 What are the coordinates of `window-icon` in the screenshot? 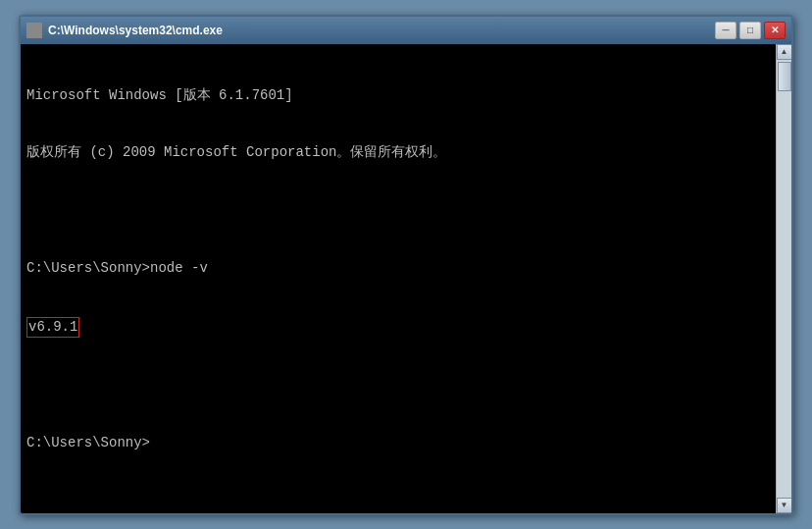 It's located at (34, 30).